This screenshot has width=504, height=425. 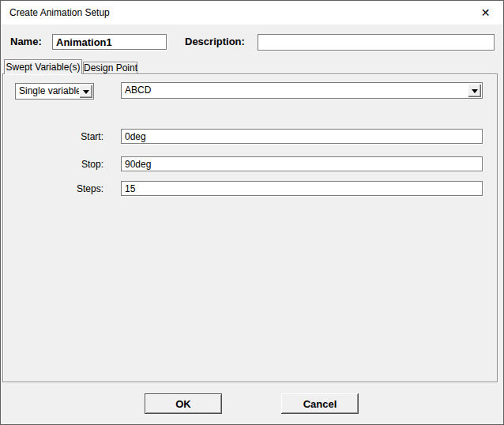 I want to click on sweep-mode-value: Single variable, so click(x=49, y=92).